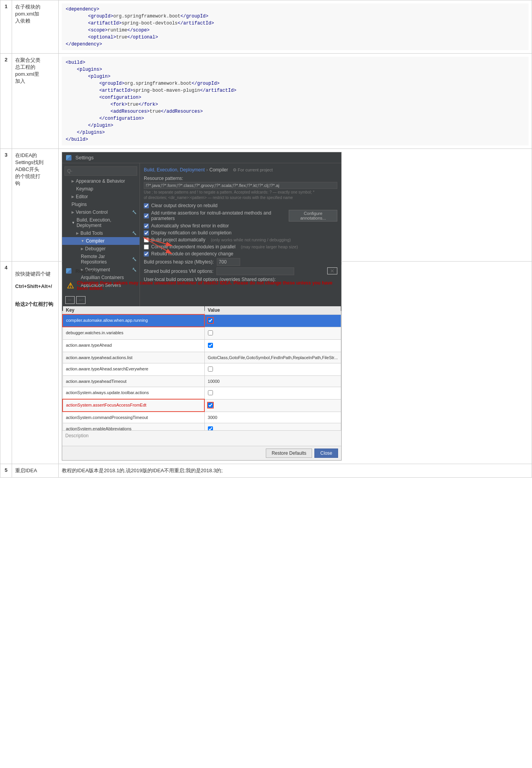 This screenshot has width=532, height=768. Describe the element at coordinates (134, 259) in the screenshot. I see `remotejar-badge: 🔧` at that location.